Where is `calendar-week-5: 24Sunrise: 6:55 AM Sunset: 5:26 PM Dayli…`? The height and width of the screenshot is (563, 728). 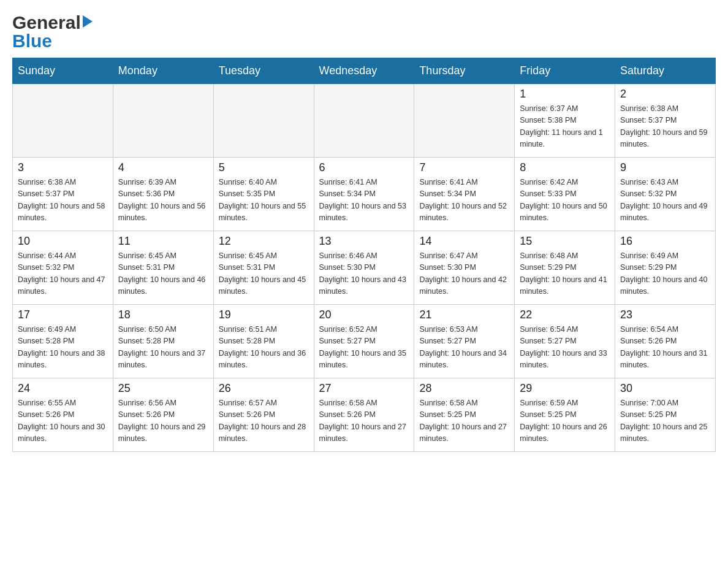 calendar-week-5: 24Sunrise: 6:55 AM Sunset: 5:26 PM Dayli… is located at coordinates (364, 415).